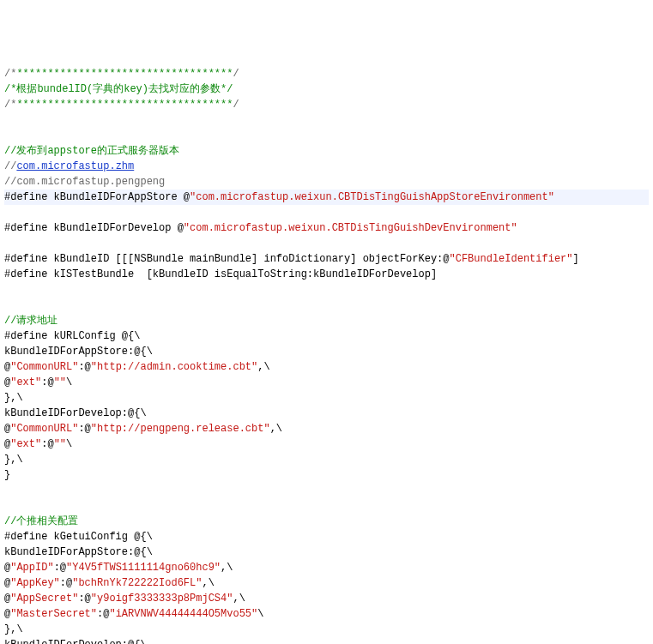 Image resolution: width=653 pixels, height=644 pixels. I want to click on code-line: #define kGetuiConfig @{\, so click(326, 537).